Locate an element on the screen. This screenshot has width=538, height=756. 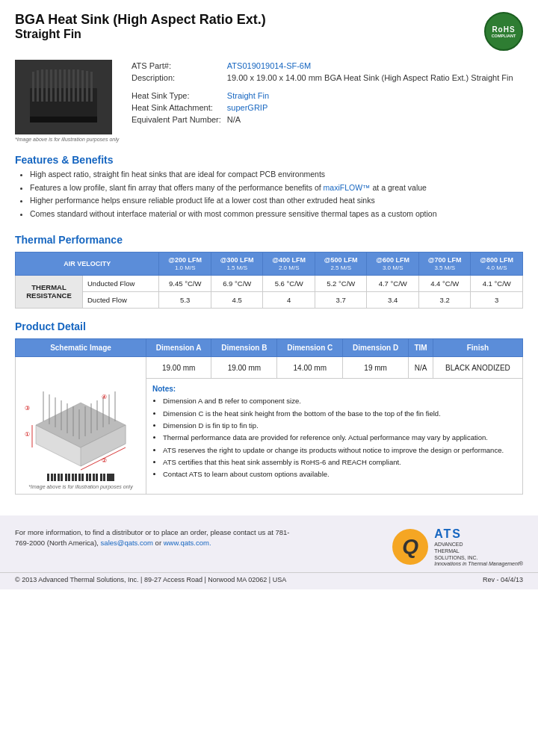
col-dim-a: Dimension A is located at coordinates (179, 347).